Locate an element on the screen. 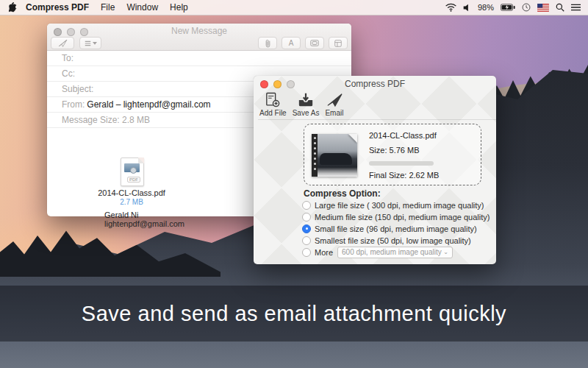 The width and height of the screenshot is (588, 368). signature-email: lightenpdf@gmail.com is located at coordinates (144, 224).